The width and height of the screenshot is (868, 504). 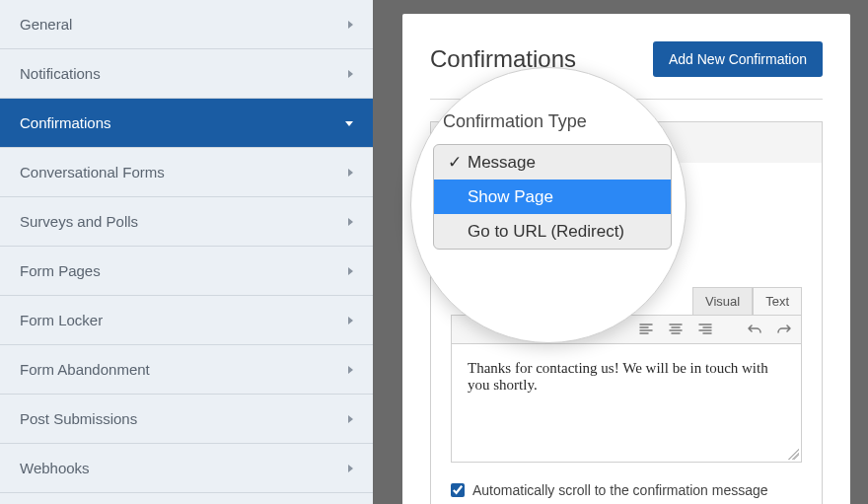 I want to click on redo-icon, so click(x=784, y=329).